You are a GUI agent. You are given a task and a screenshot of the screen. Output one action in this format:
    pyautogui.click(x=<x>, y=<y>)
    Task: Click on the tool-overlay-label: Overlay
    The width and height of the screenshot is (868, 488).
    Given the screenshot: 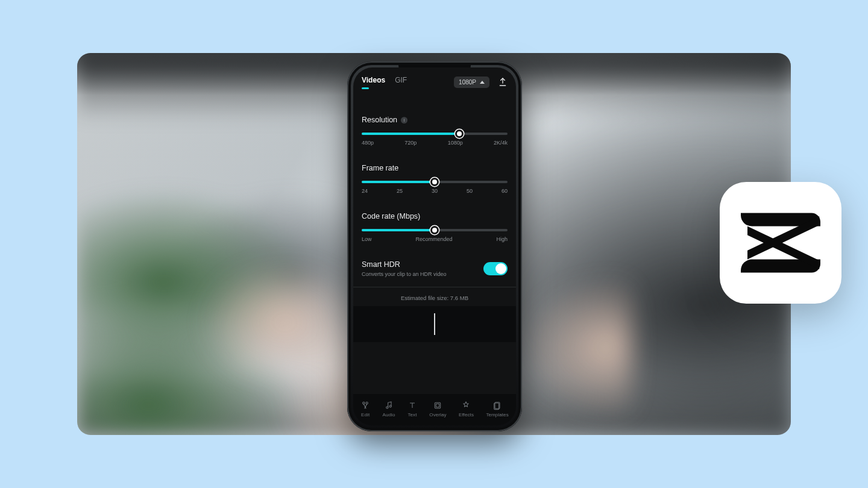 What is the action you would take?
    pyautogui.click(x=438, y=414)
    